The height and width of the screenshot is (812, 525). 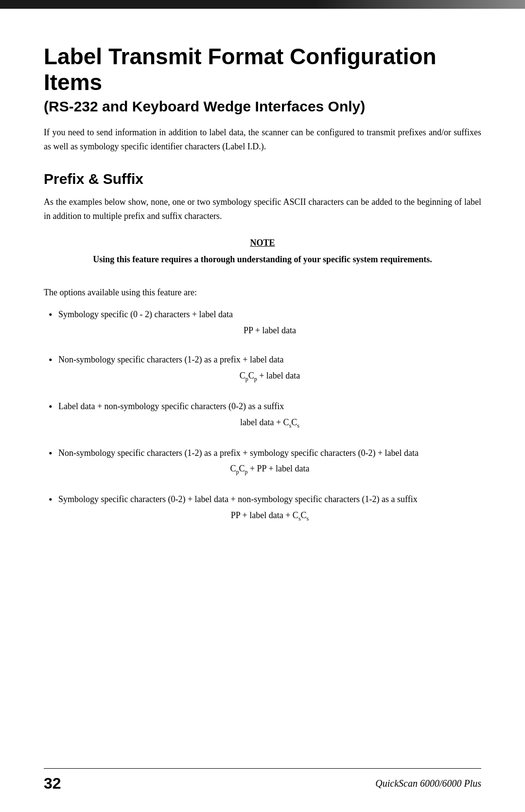 I want to click on formula-5: PP + label data + CsCs, so click(x=270, y=516).